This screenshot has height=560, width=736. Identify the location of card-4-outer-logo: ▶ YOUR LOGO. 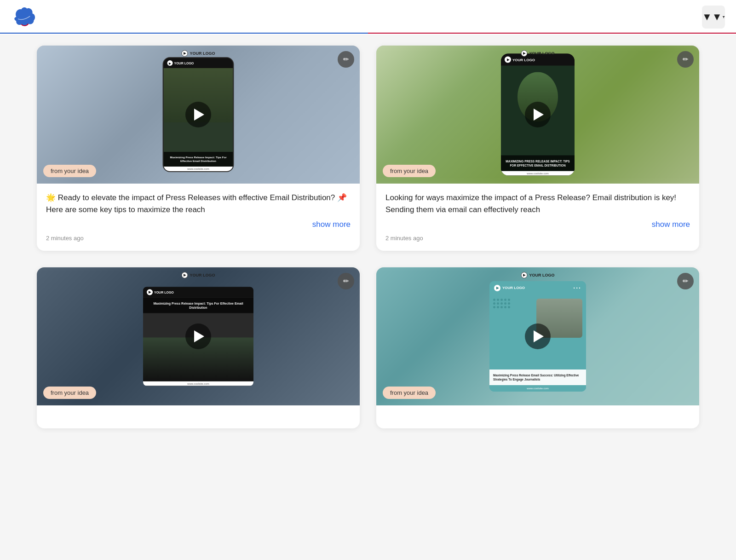
(537, 275).